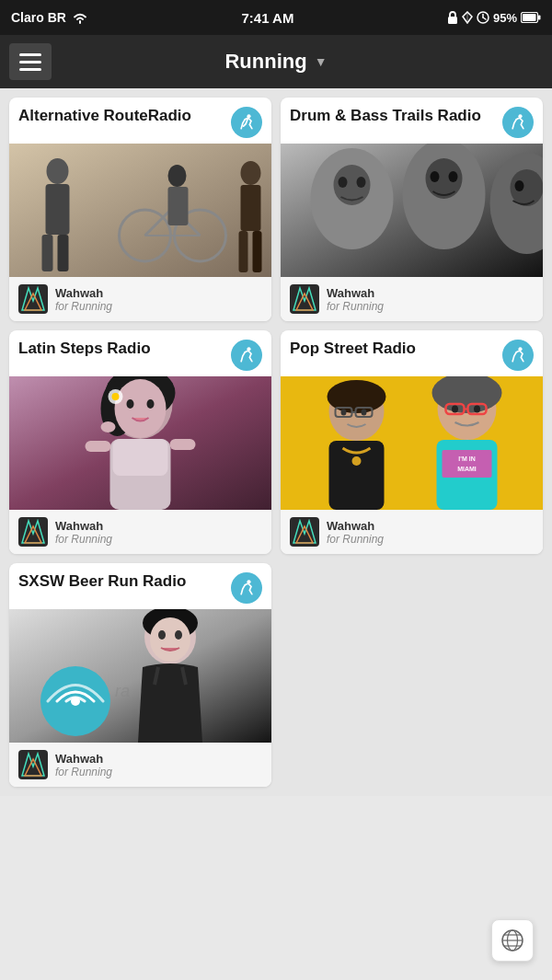 The width and height of the screenshot is (552, 980). Describe the element at coordinates (140, 210) in the screenshot. I see `card-alt-route: Alternative RouteRadio` at that location.